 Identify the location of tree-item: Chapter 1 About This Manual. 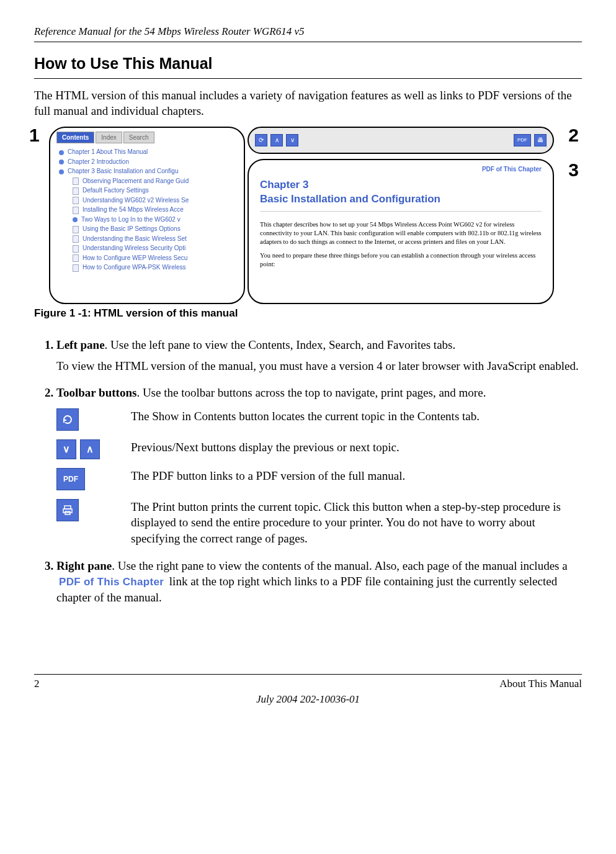
(150, 152).